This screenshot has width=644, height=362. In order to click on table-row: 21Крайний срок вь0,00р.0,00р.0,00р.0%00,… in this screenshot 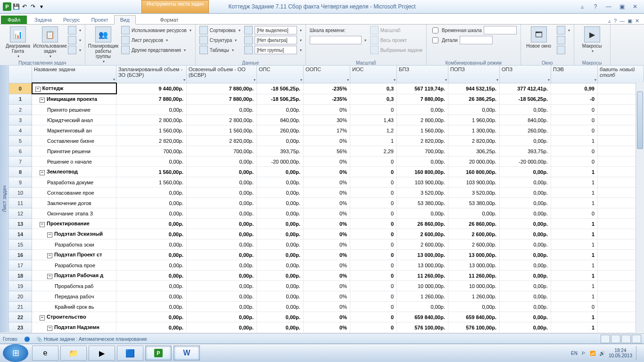, I will do `click(326, 307)`.